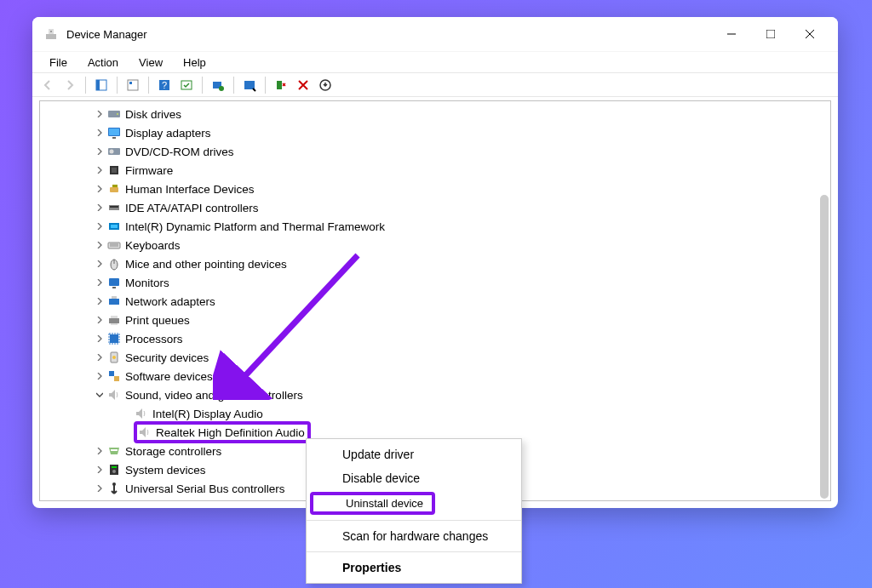  I want to click on tree-item-mice: Mice and other pointing devices, so click(435, 264).